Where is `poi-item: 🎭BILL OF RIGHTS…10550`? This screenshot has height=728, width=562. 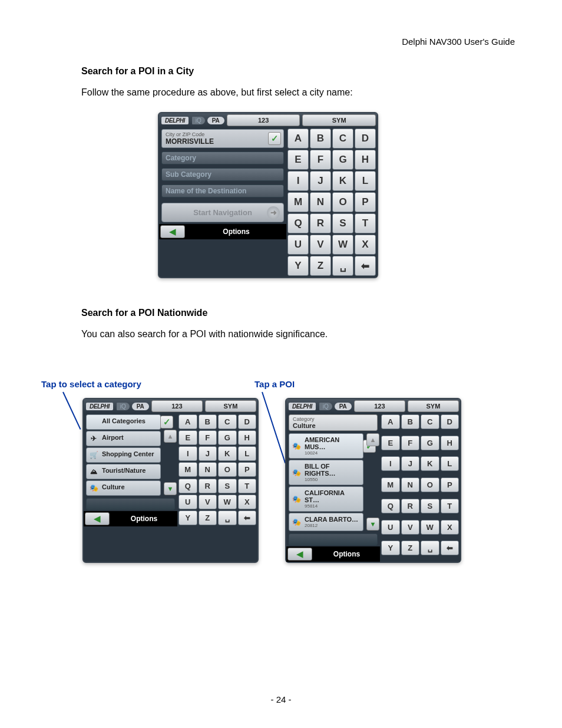 poi-item: 🎭BILL OF RIGHTS…10550 is located at coordinates (326, 473).